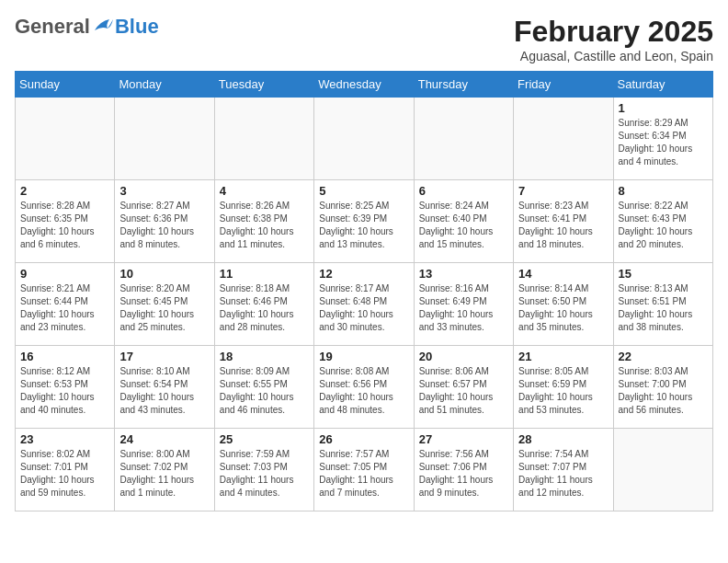  I want to click on day-info: Sunrise: 7:56 AM Sunset: 7:06 PM Dayligh…, so click(463, 474).